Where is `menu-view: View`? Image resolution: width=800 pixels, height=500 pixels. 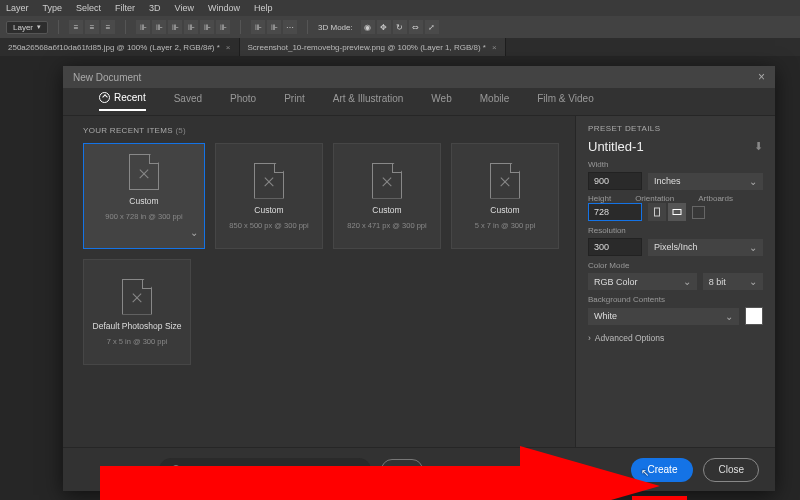 menu-view: View is located at coordinates (184, 8).